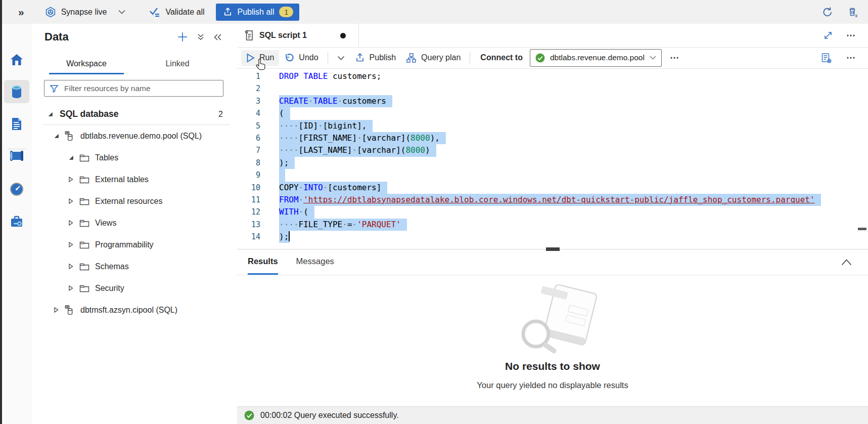 The image size is (868, 424). What do you see at coordinates (249, 188) in the screenshot?
I see `line-number: 10` at bounding box center [249, 188].